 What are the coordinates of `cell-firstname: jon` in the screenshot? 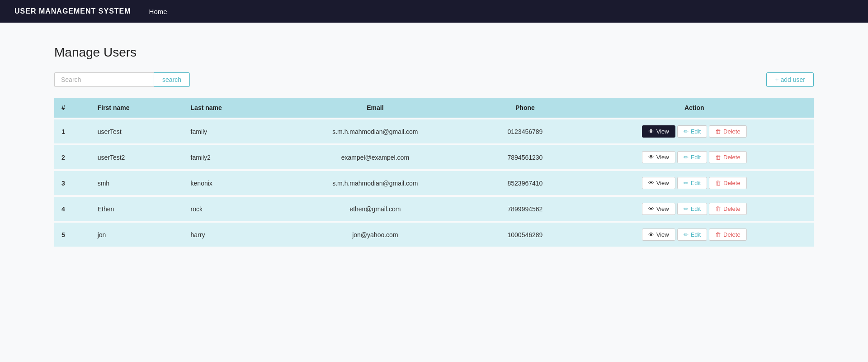 It's located at (137, 234).